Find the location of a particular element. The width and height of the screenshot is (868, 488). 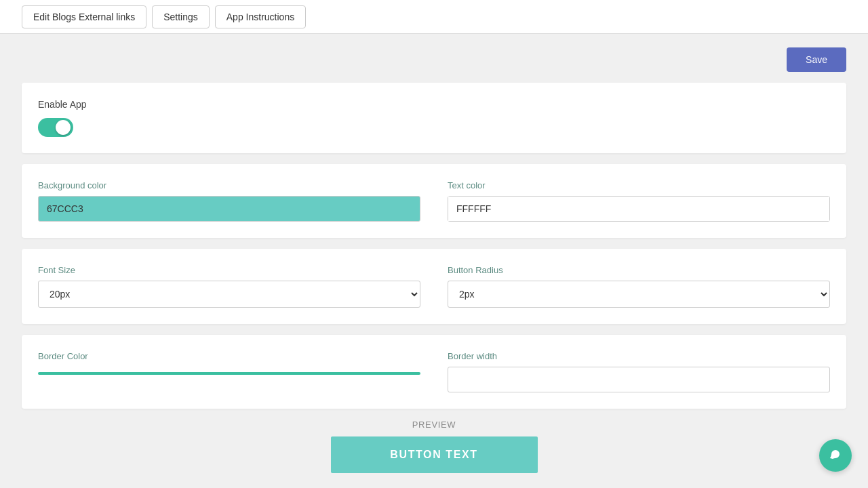

border-width-group: Border width is located at coordinates (639, 371).